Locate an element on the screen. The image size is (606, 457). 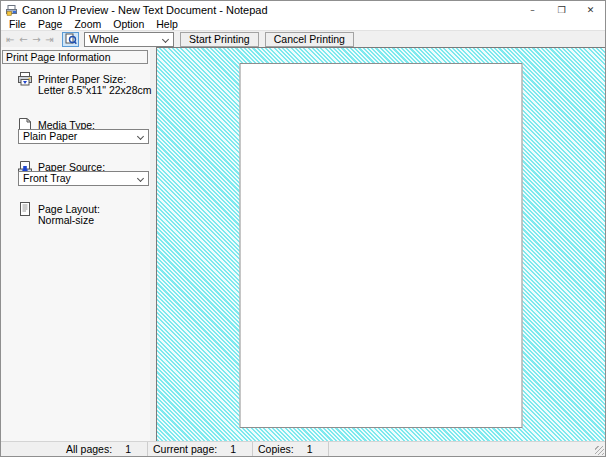
copies-status: Copies: 1 is located at coordinates (291, 449).